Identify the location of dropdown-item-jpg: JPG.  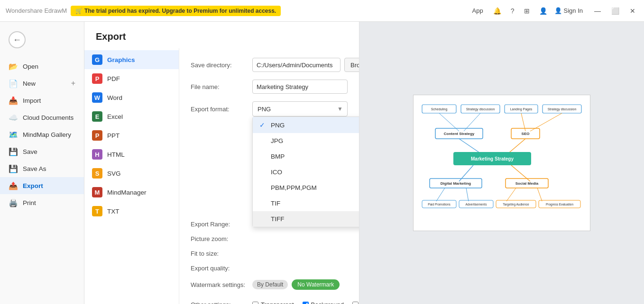
(306, 141).